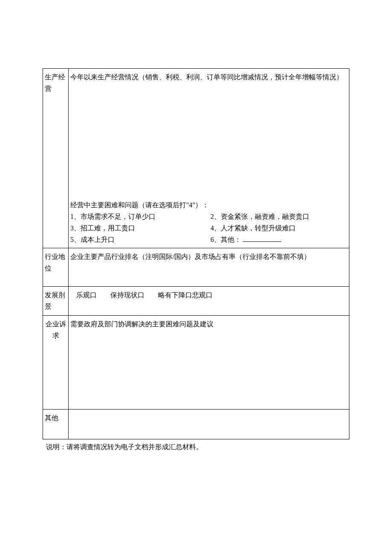 Image resolution: width=392 pixels, height=555 pixels. I want to click on cell-production-issues: 经营中主要困难和问题（请在选项后打"4"）： 1、市场需求不足，订单少口 2、资…, so click(209, 223).